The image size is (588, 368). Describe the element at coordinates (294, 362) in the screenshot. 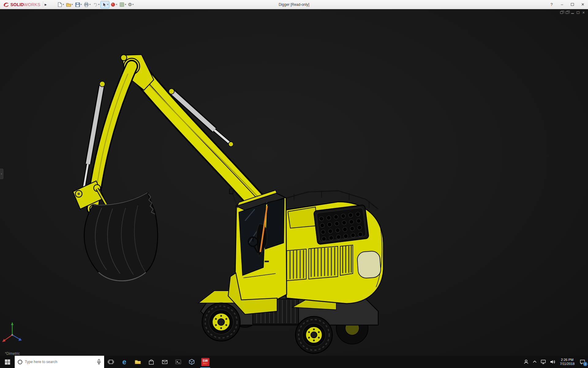

I see `taskbar: e` at that location.